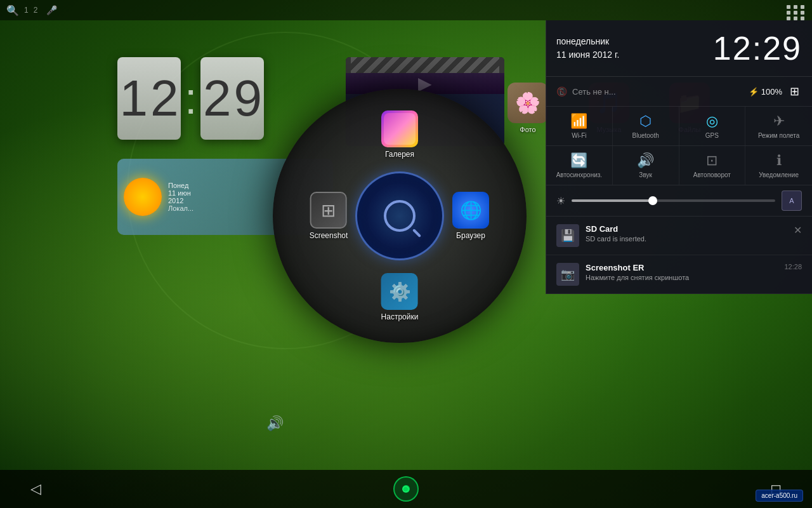  I want to click on airplane-label: Режим полета, so click(779, 136).